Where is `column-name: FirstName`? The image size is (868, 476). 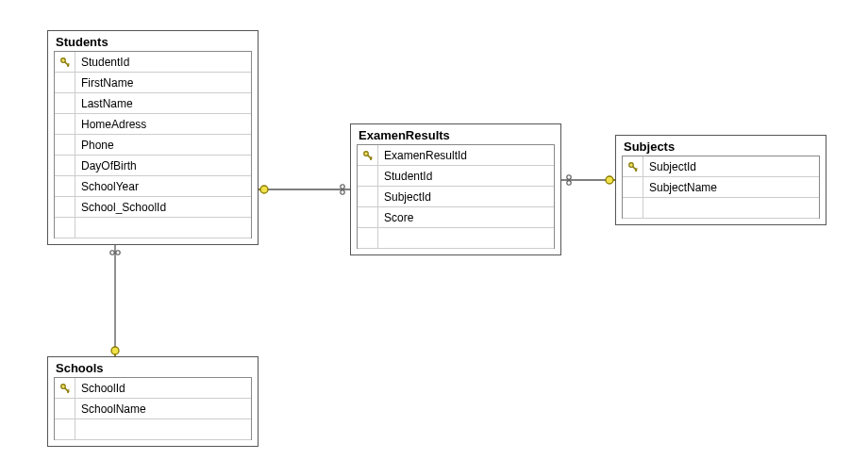 column-name: FirstName is located at coordinates (163, 83).